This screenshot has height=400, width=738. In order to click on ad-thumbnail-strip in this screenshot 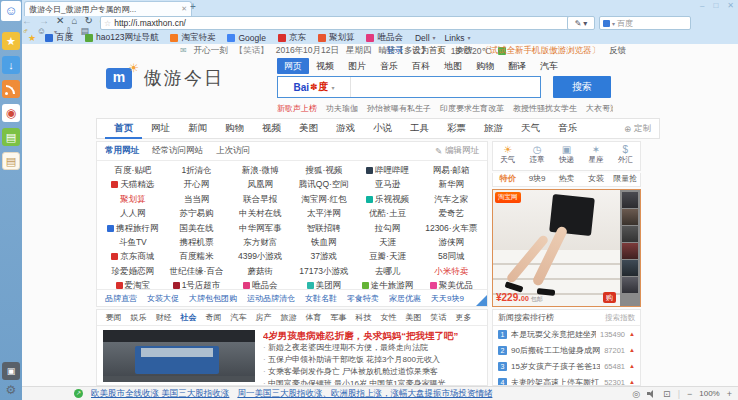, I will do `click(630, 248)`.